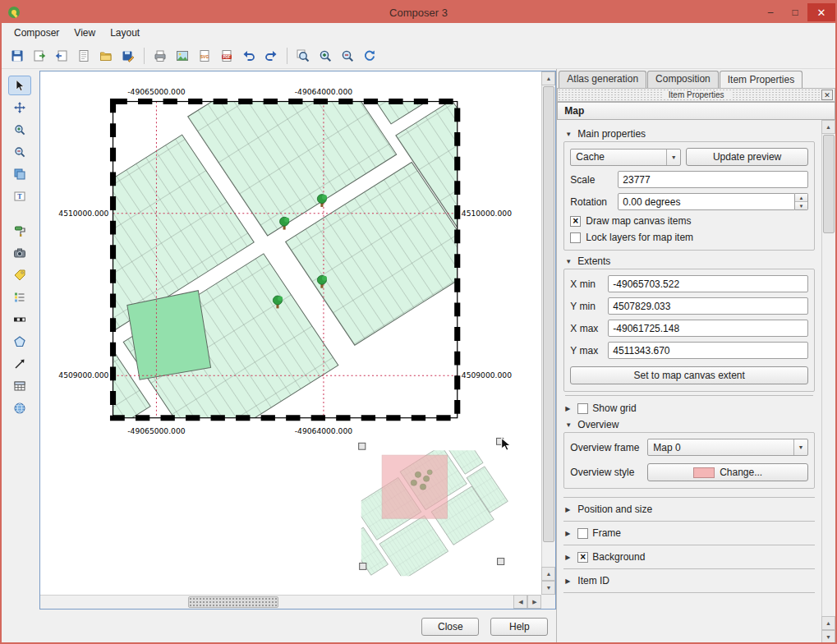 The image size is (837, 644). What do you see at coordinates (828, 126) in the screenshot?
I see `panel-scroll-up-arrow: ▲` at bounding box center [828, 126].